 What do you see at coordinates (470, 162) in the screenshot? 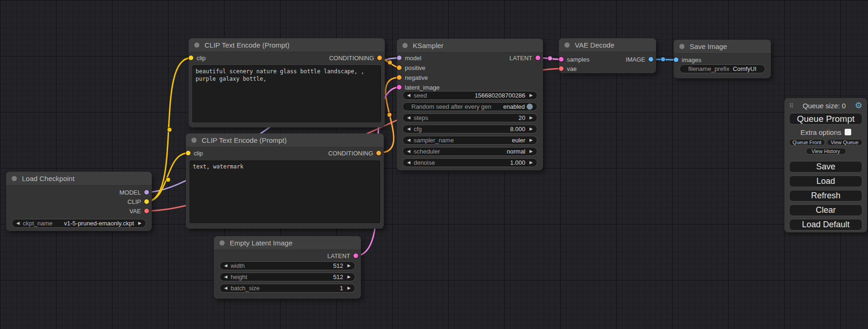
I see `widget-denoise: ◀ denoise 1.000 ▶` at bounding box center [470, 162].